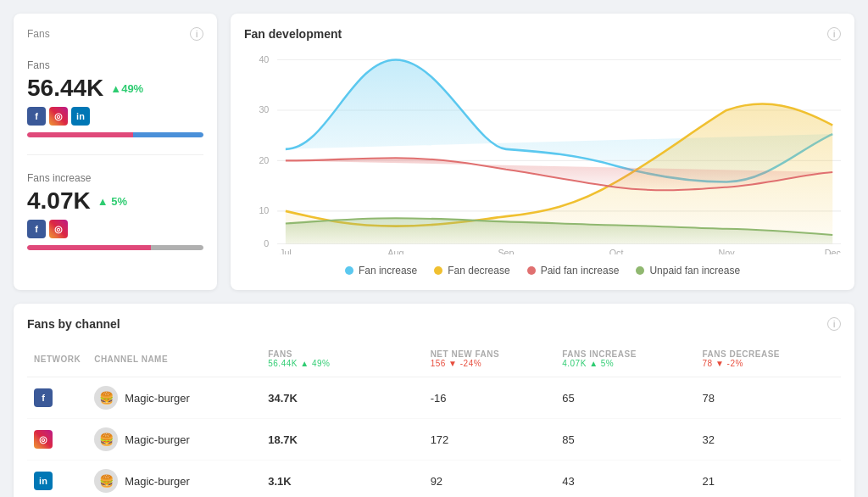 The height and width of the screenshot is (497, 868). Describe the element at coordinates (112, 202) in the screenshot. I see `fans-increase-badge: ▲ 5%` at that location.